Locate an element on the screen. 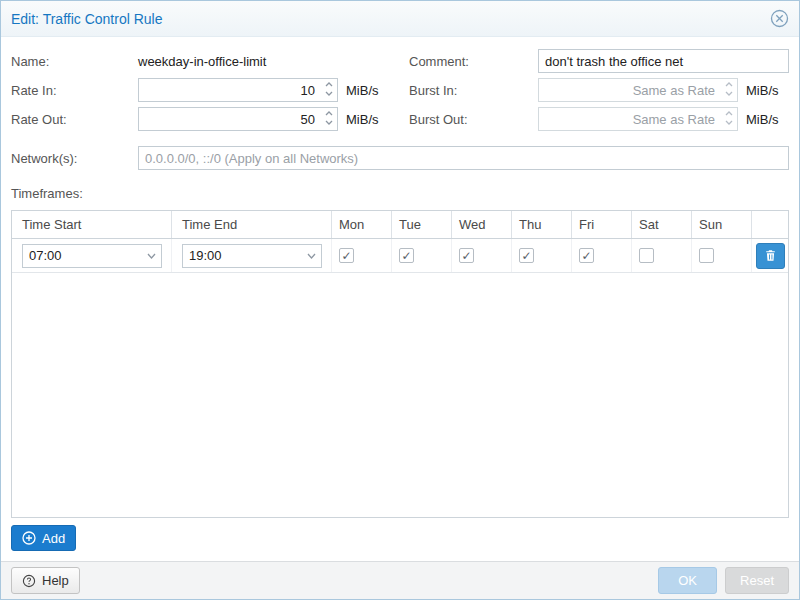 This screenshot has width=800, height=600. grid-header-row: Time Start Time End Mon Tue Wed Thu Fri … is located at coordinates (400, 225).